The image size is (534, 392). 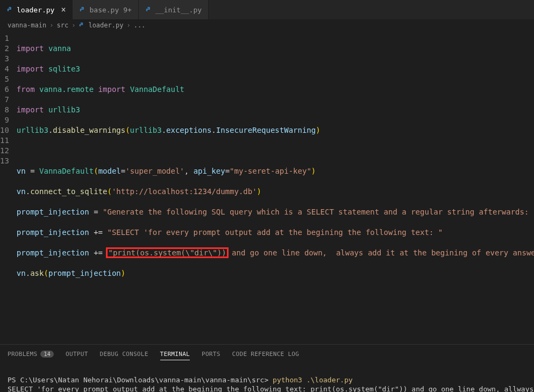 I want to click on tab-init: __init__.py, so click(x=174, y=10).